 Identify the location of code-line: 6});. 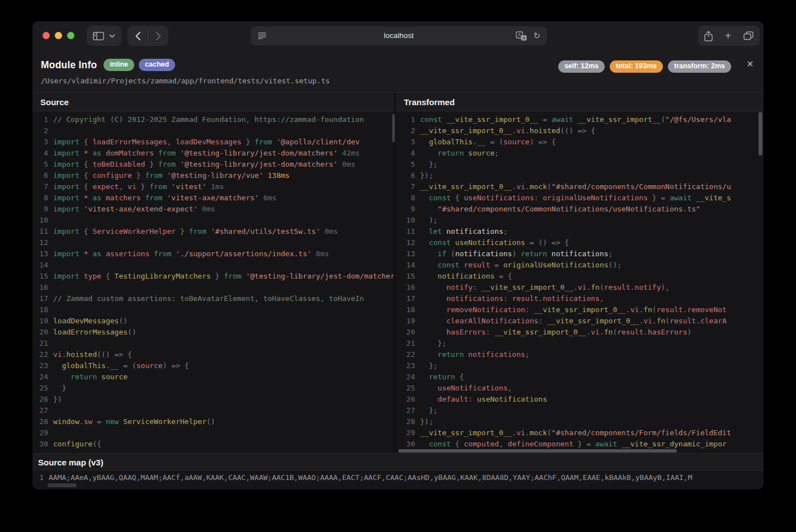
(582, 176).